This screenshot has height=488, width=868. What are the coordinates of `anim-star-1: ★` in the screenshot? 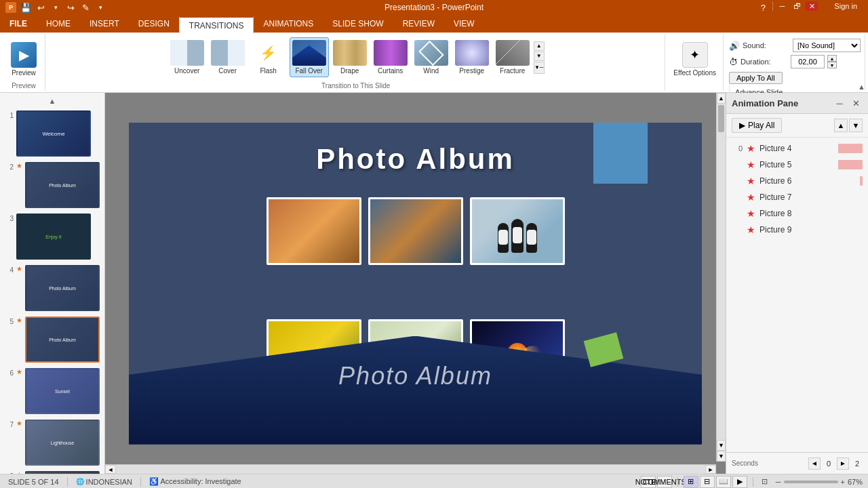 It's located at (751, 148).